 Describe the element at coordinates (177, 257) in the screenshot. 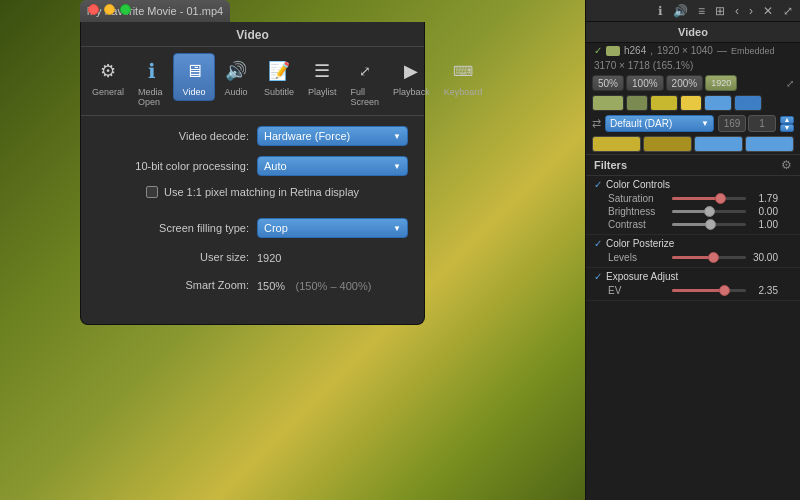

I see `user-size-label: User size:` at that location.